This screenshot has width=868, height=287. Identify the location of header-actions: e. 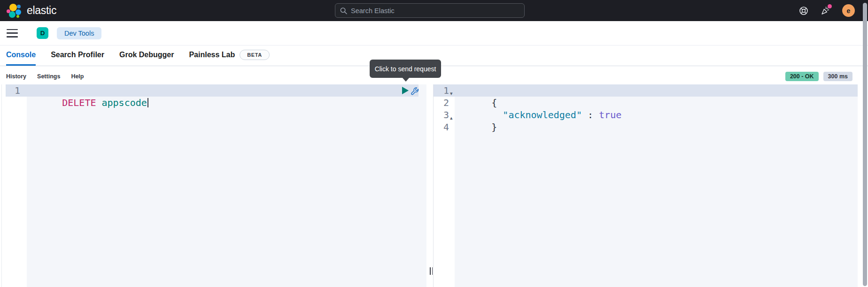
(827, 10).